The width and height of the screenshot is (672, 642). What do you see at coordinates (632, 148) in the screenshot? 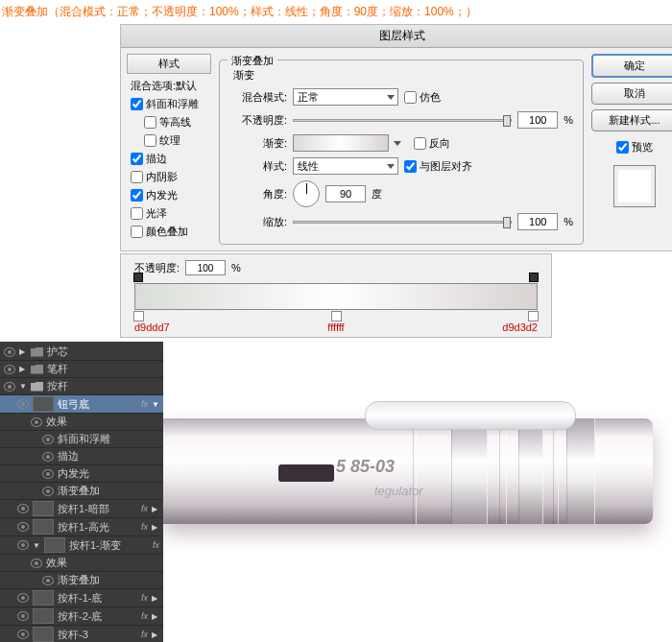
I see `preview-check: 预览` at bounding box center [632, 148].